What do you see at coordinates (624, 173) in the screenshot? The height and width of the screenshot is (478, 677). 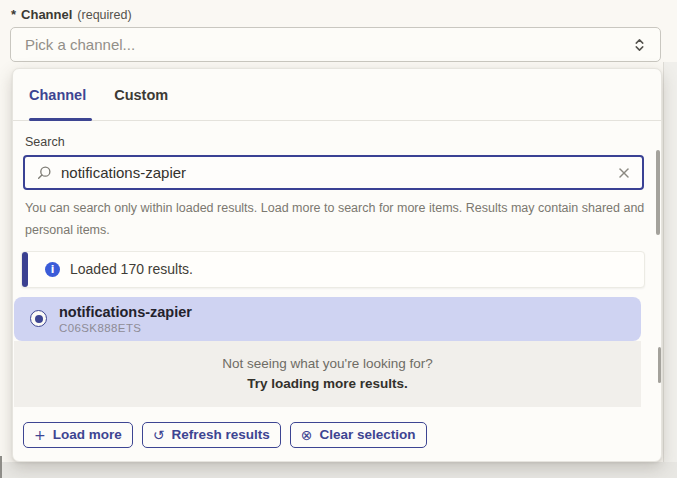 I see `close-icon` at bounding box center [624, 173].